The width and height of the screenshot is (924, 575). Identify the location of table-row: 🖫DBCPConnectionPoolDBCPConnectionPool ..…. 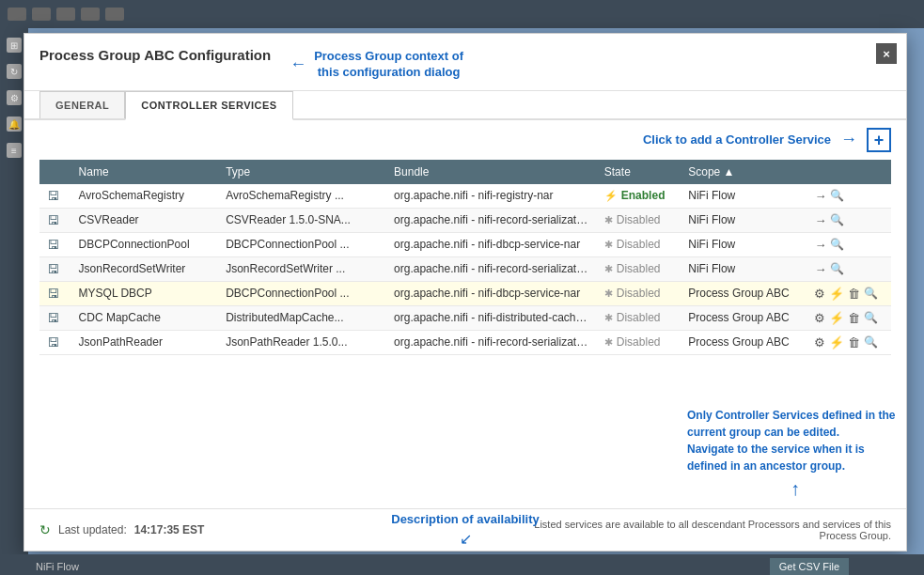
(465, 244).